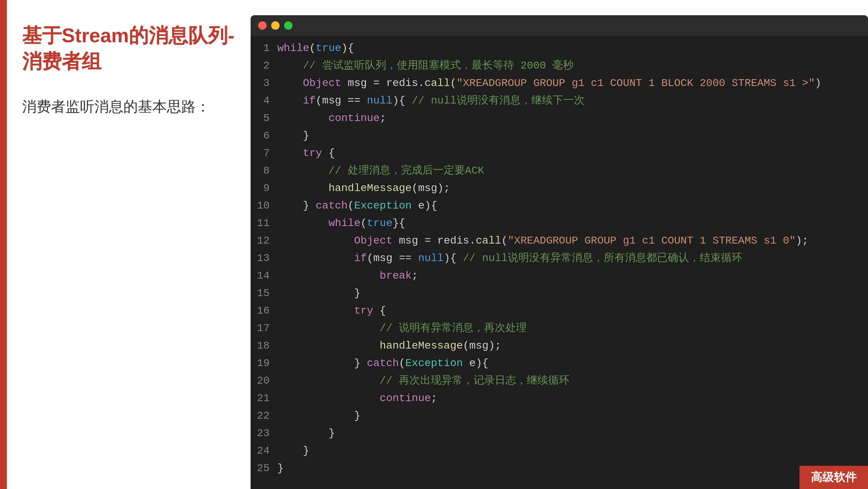 This screenshot has width=868, height=489. I want to click on line-number: 13, so click(264, 258).